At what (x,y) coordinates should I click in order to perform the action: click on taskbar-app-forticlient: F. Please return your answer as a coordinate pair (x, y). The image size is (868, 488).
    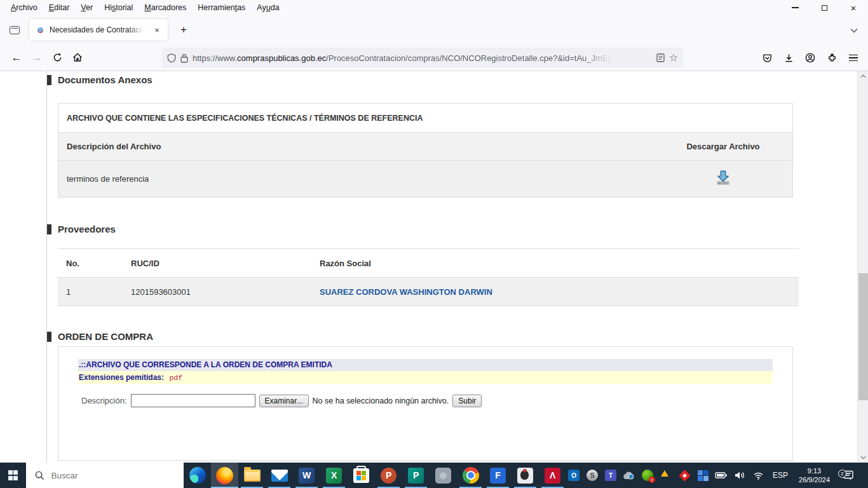
    Looking at the image, I should click on (498, 475).